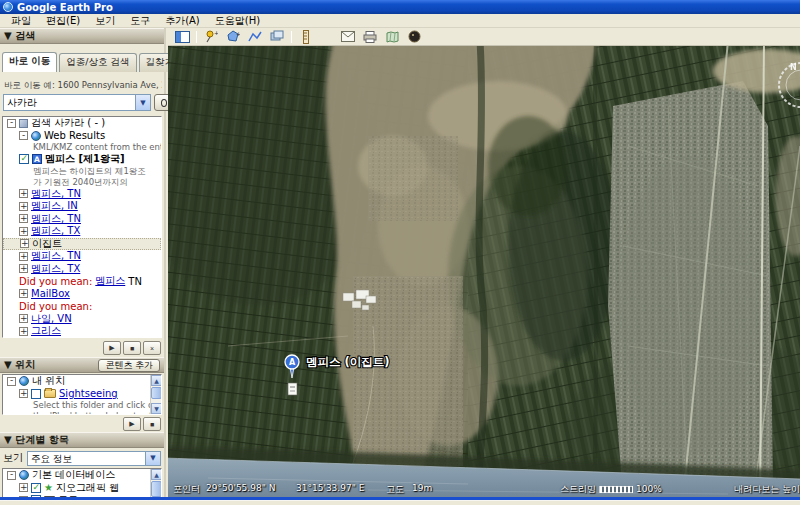 This screenshot has height=505, width=800. What do you see at coordinates (50, 294) in the screenshot?
I see `result-link: MailBox` at bounding box center [50, 294].